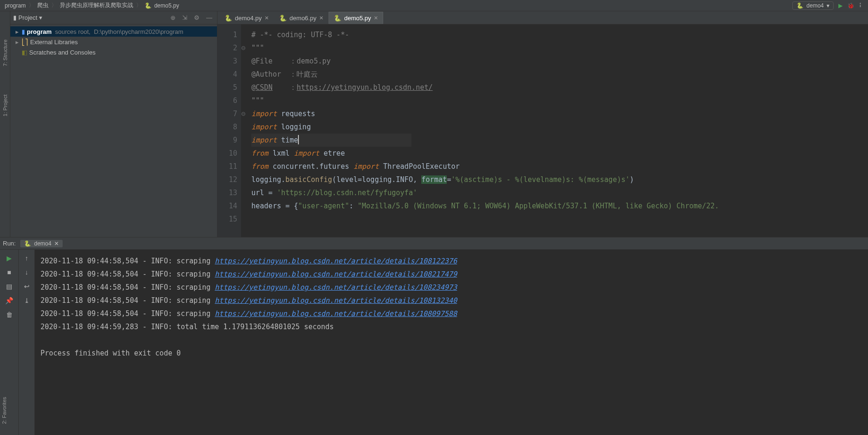  Describe the element at coordinates (62, 53) in the screenshot. I see `scratches-label: Scratches and Consoles` at that location.